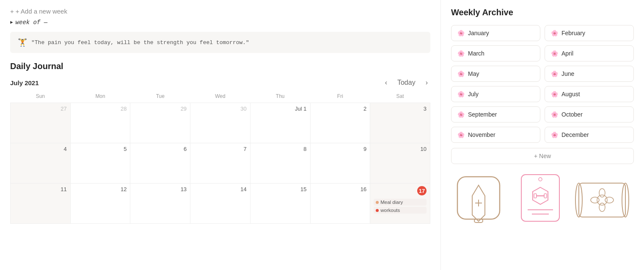 Image resolution: width=644 pixels, height=270 pixels. I want to click on calendar-day-cell: 29, so click(160, 123).